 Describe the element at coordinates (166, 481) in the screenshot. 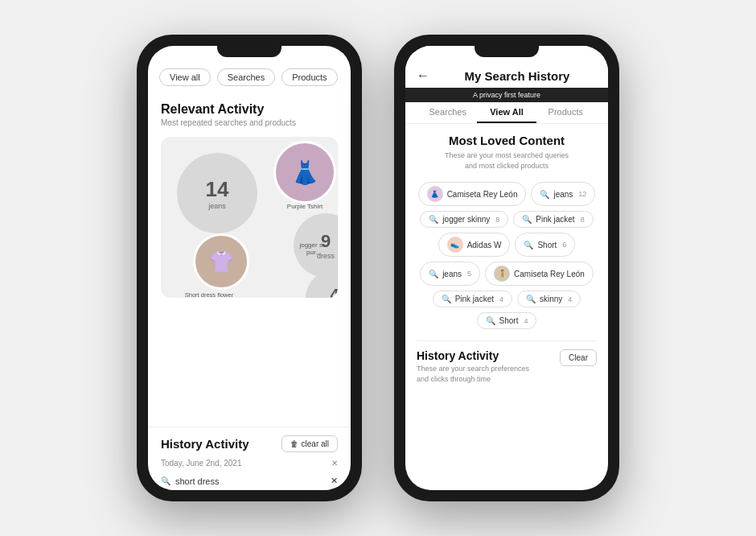

I see `search-icon: 🔍` at that location.